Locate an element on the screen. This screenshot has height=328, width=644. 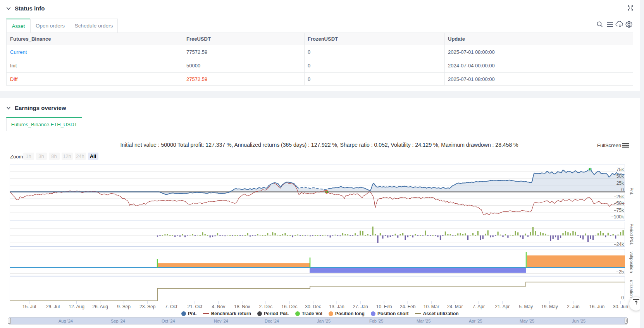
svg-text: 29. Jul is located at coordinates (53, 307).